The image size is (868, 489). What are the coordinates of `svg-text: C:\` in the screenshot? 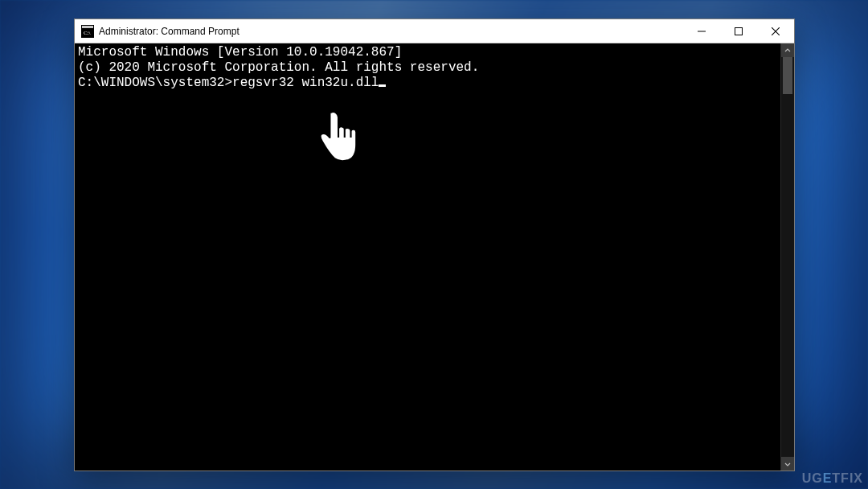 It's located at (87, 33).